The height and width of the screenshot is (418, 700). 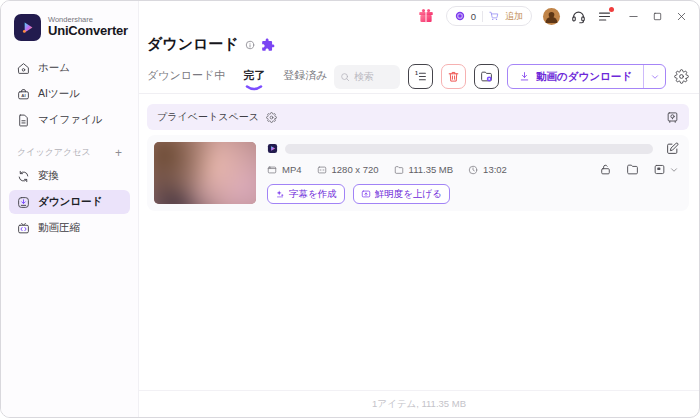 I want to click on maximize-icon, so click(x=658, y=16).